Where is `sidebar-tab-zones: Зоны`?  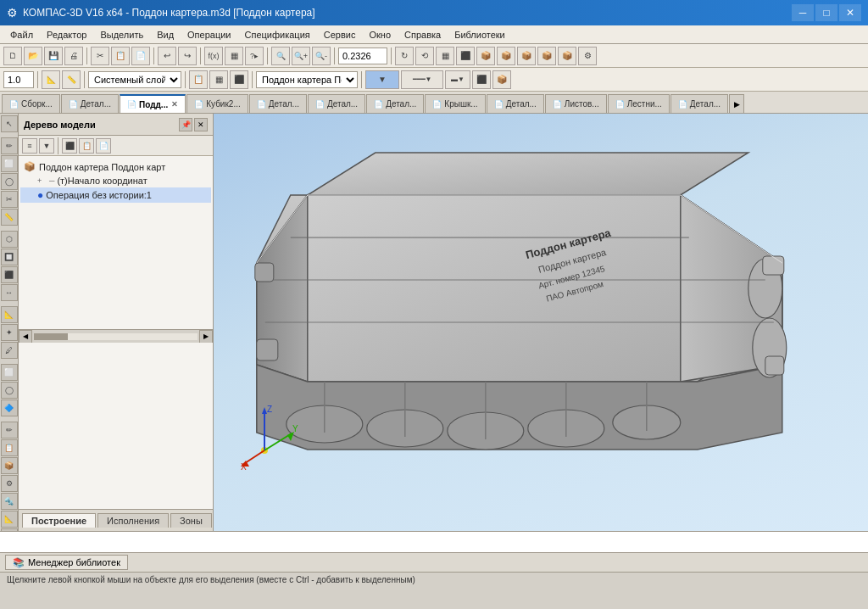 sidebar-tab-zones: Зоны is located at coordinates (192, 521).